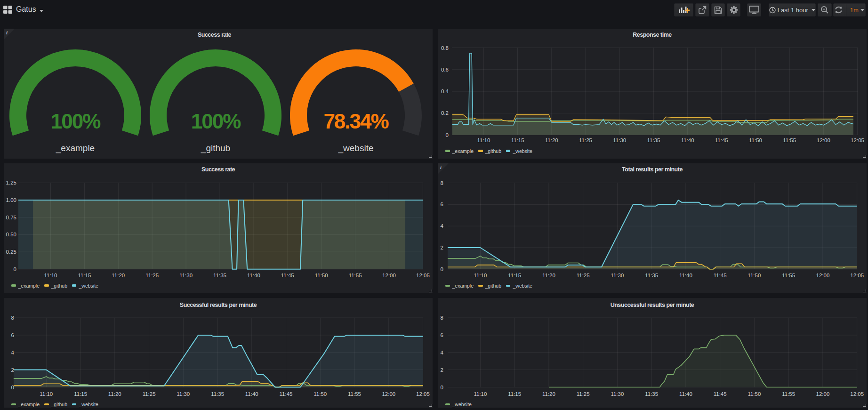 The width and height of the screenshot is (868, 410). I want to click on svg-text: 0.50, so click(11, 234).